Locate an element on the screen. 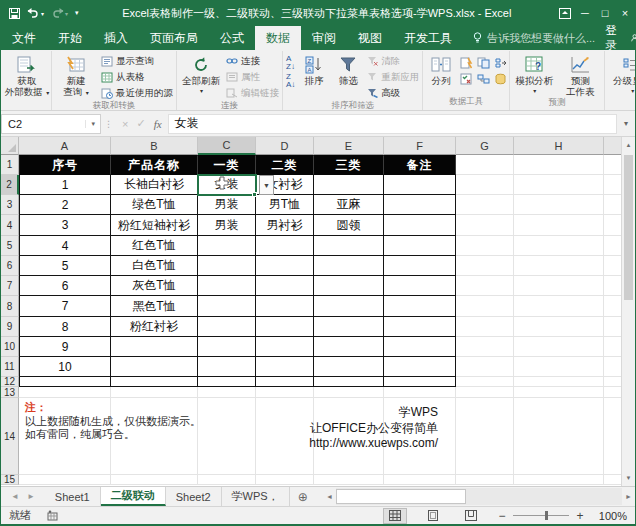 The width and height of the screenshot is (636, 526). row-header-5: 5 is located at coordinates (10, 246).